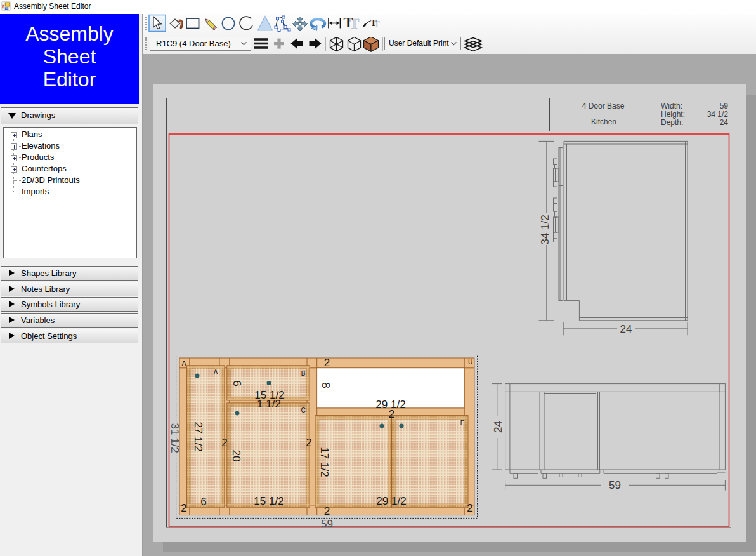 Image resolution: width=756 pixels, height=556 pixels. What do you see at coordinates (471, 362) in the screenshot?
I see `svg-text: U` at bounding box center [471, 362].